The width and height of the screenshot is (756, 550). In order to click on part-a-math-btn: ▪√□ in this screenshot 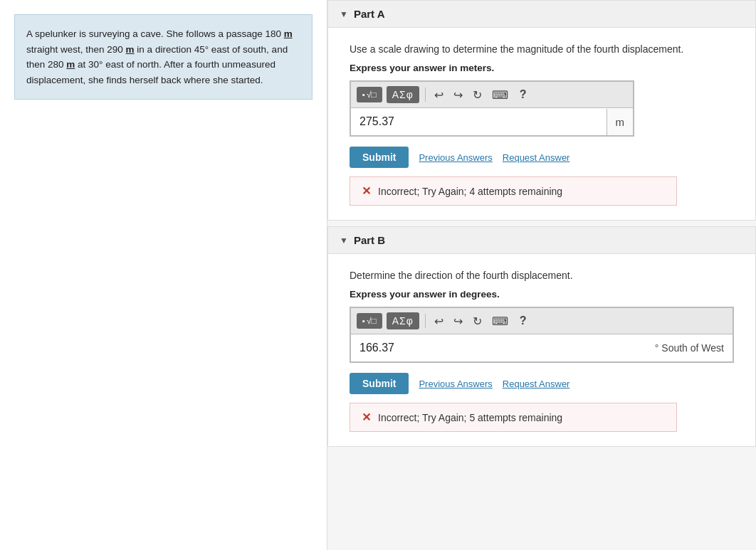, I will do `click(369, 95)`.